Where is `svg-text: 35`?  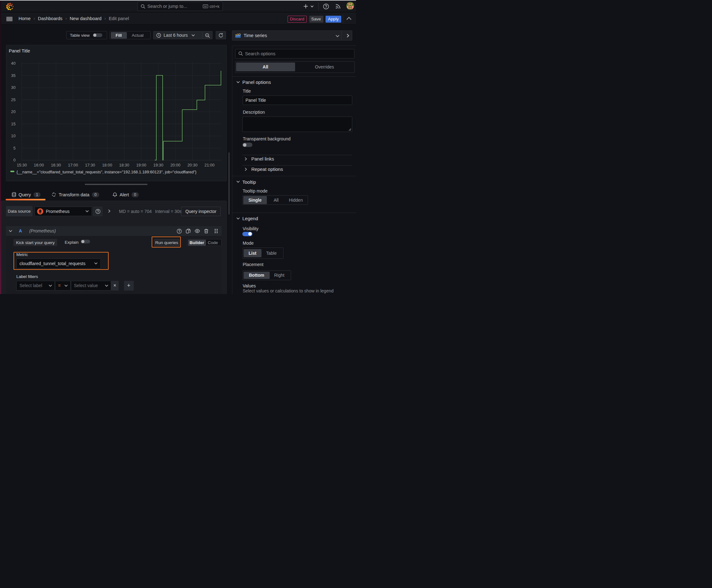 svg-text: 35 is located at coordinates (13, 75).